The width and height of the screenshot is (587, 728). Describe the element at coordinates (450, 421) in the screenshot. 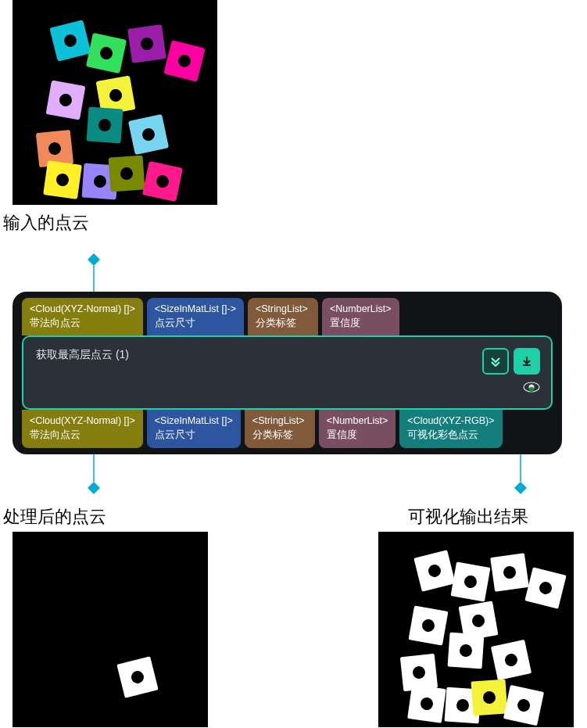

I see `port-type: <Cloud(XYZ-RGB)>` at that location.